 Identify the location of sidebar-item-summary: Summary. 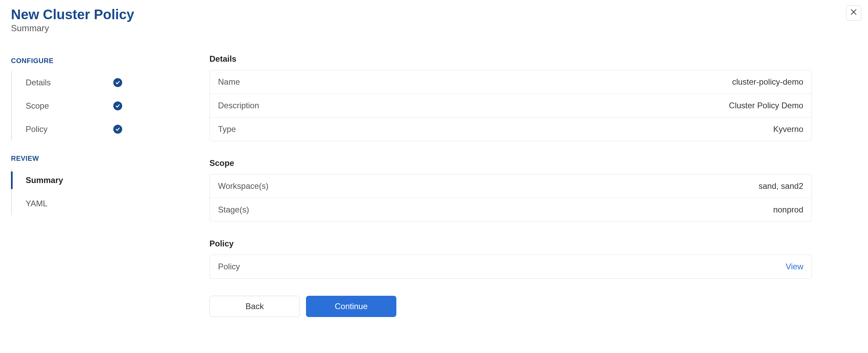
(70, 180).